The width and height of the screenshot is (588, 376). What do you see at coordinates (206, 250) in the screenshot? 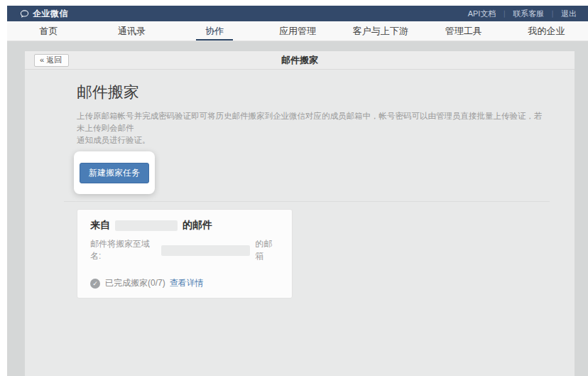
I see `redacted-target-domain` at bounding box center [206, 250].